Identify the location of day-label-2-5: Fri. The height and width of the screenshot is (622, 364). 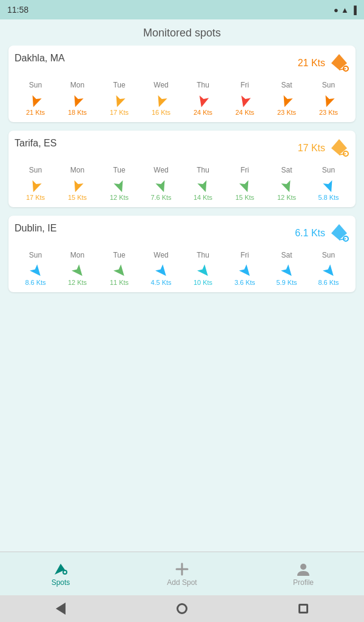
(245, 255).